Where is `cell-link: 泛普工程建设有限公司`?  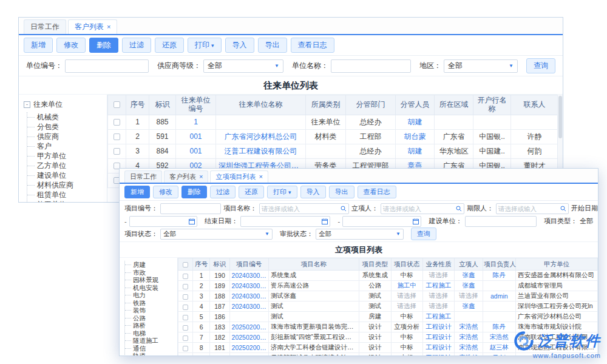 cell-link: 泛普工程建设有限公司 is located at coordinates (261, 151).